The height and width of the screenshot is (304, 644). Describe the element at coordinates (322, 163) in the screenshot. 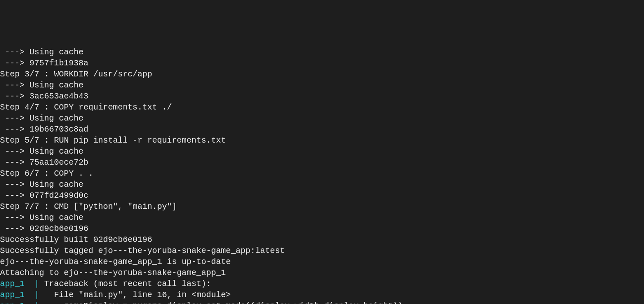

I see `terminal-line: ---> 75aa10ece72b` at that location.